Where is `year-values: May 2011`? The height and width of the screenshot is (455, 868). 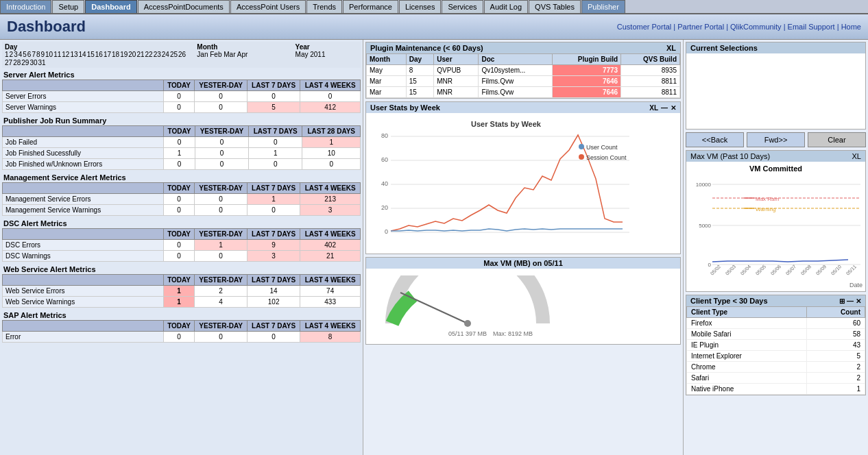 year-values: May 2011 is located at coordinates (326, 55).